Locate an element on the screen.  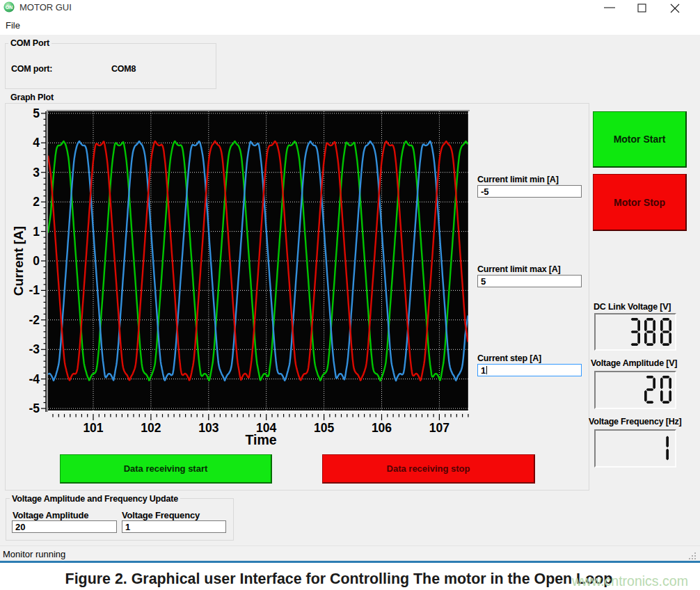
svg-text: ON is located at coordinates (10, 7).